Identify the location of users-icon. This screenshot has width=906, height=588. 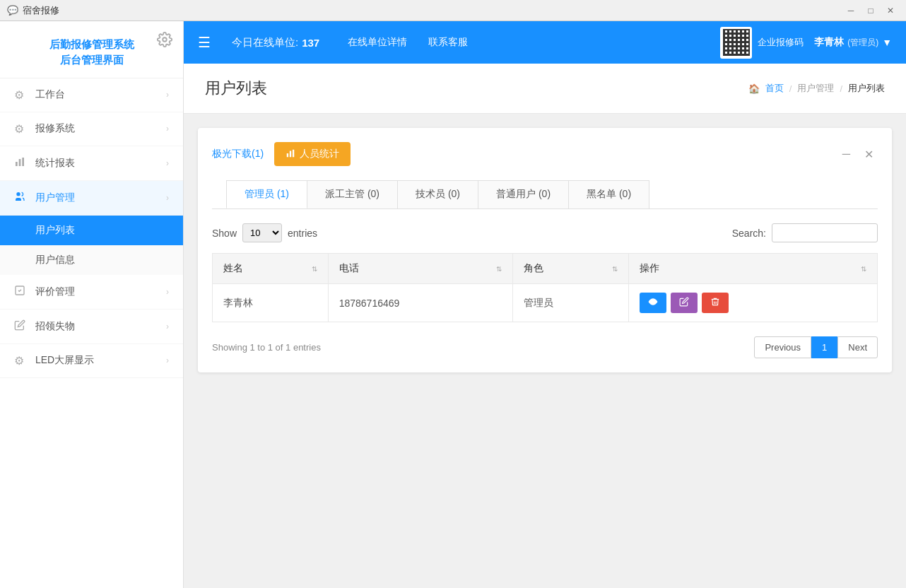
(21, 198).